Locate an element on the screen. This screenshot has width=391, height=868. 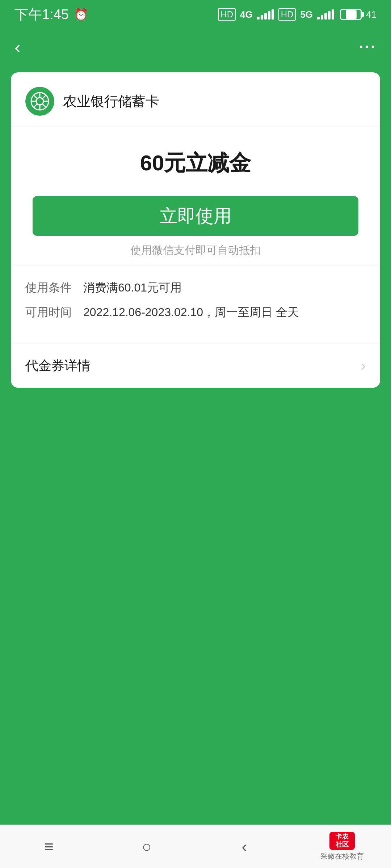
card-header: 农业银行储蓄卡 is located at coordinates (196, 100).